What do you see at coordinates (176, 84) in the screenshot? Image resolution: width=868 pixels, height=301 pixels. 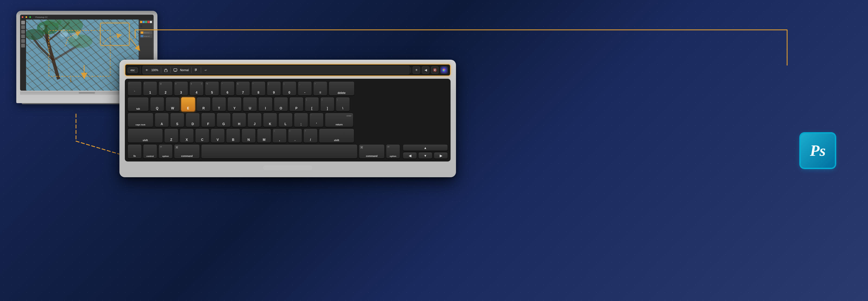 I see `key-3-top: #` at bounding box center [176, 84].